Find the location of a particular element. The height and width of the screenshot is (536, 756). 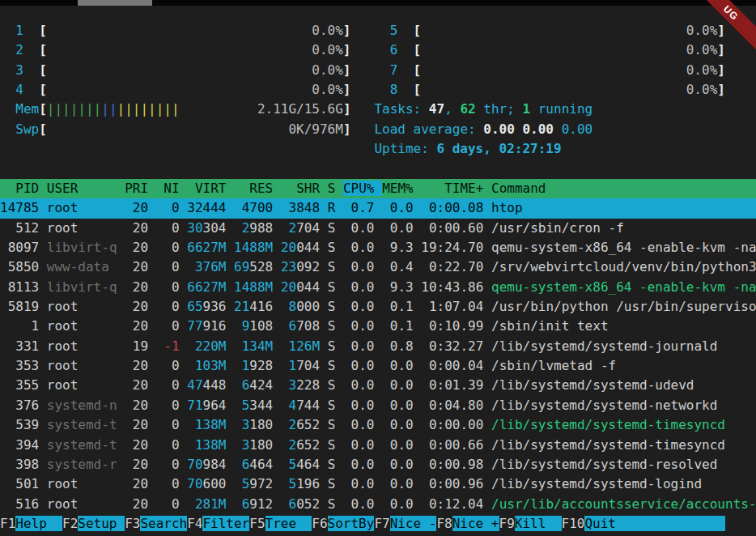

process-row-8097: 8097 libvirt-q 20 0 6627M 1488M 20044 S … is located at coordinates (378, 248).